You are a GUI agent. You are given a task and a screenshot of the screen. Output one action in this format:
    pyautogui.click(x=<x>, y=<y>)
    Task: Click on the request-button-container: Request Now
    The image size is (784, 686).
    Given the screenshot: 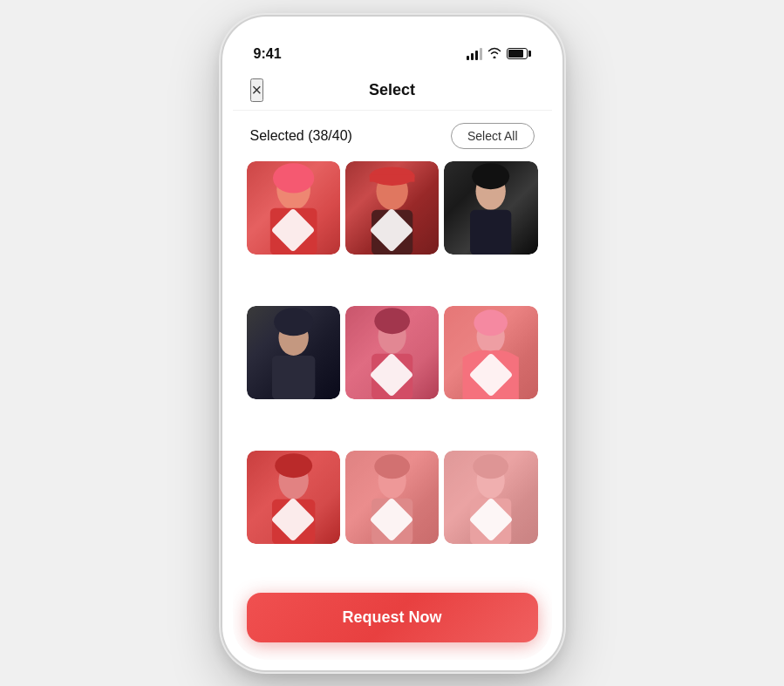 What is the action you would take?
    pyautogui.click(x=392, y=617)
    